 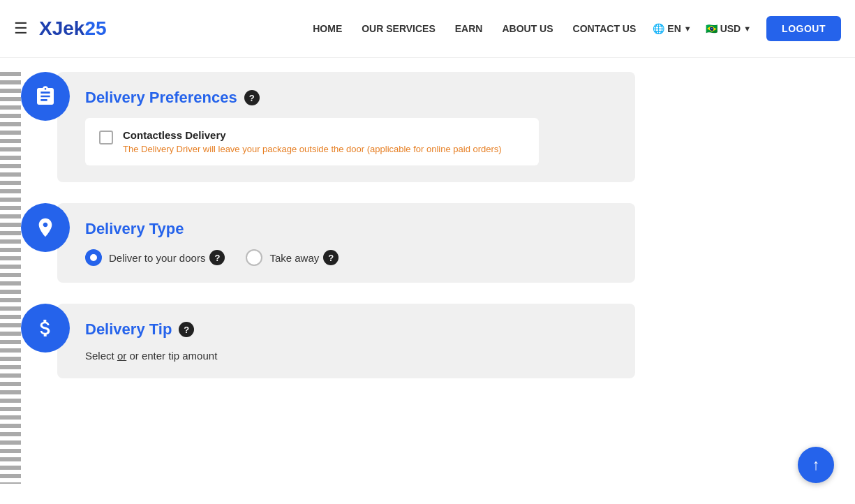 I want to click on delivery-type-title: Delivery Type, so click(x=350, y=229).